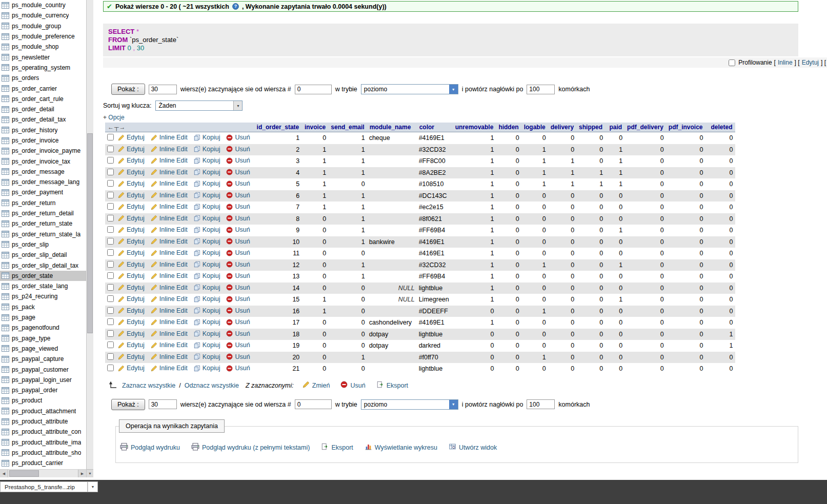 Image resolution: width=827 pixels, height=504 pixels. I want to click on sidebar-item-ps_product_attribute: ps_product_attribute, so click(43, 421).